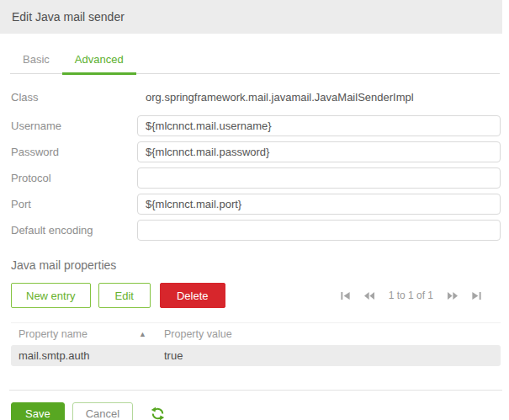  What do you see at coordinates (254, 295) in the screenshot?
I see `properties-toolbar: New entry Edit Delete 1 to 1 of 1` at bounding box center [254, 295].